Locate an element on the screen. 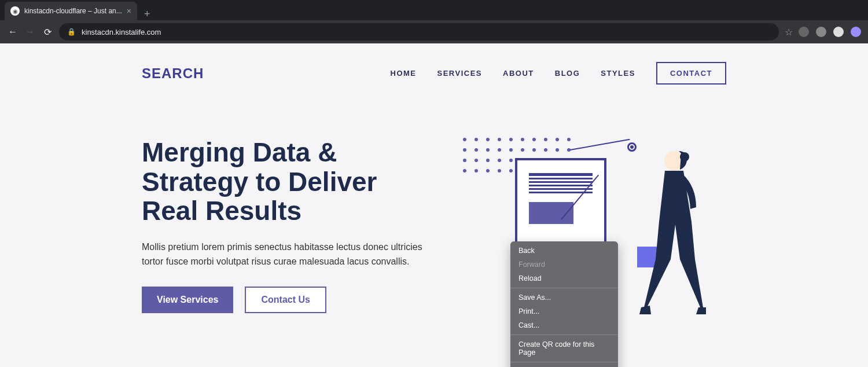  menu-qr-code: Create QR code for this Page is located at coordinates (564, 348).